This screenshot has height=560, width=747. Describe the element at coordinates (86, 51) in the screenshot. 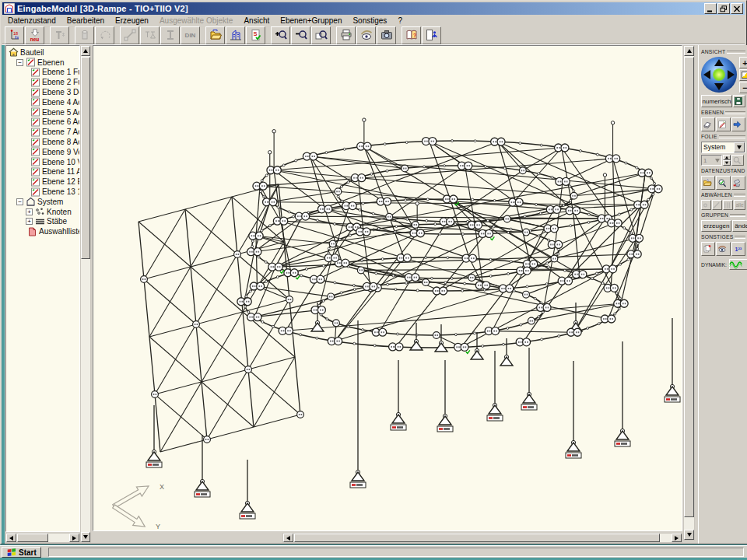

I see `tree-scroll-up-button` at that location.